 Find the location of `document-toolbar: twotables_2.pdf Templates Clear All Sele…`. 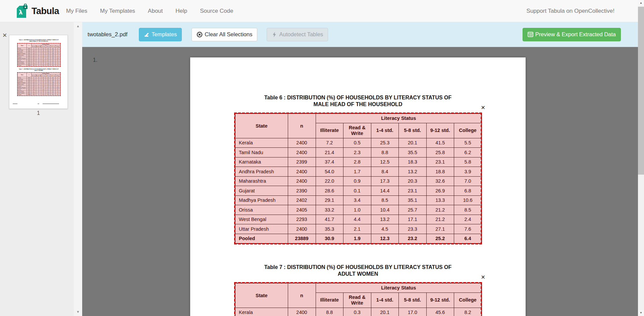

document-toolbar: twotables_2.pdf Templates Clear All Sele… is located at coordinates (363, 35).